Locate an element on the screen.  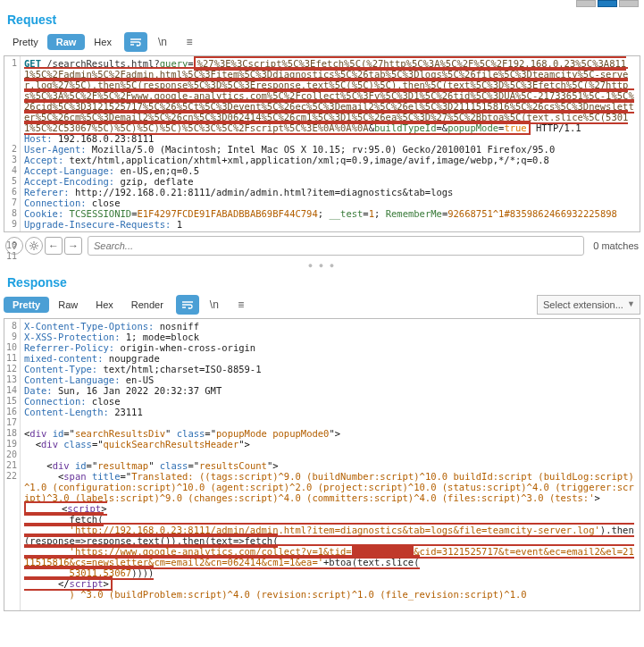
response-gutter: 8 9 10 11 12 13 14 15 16 17 18 19 20 21 … is located at coordinates (13, 465).